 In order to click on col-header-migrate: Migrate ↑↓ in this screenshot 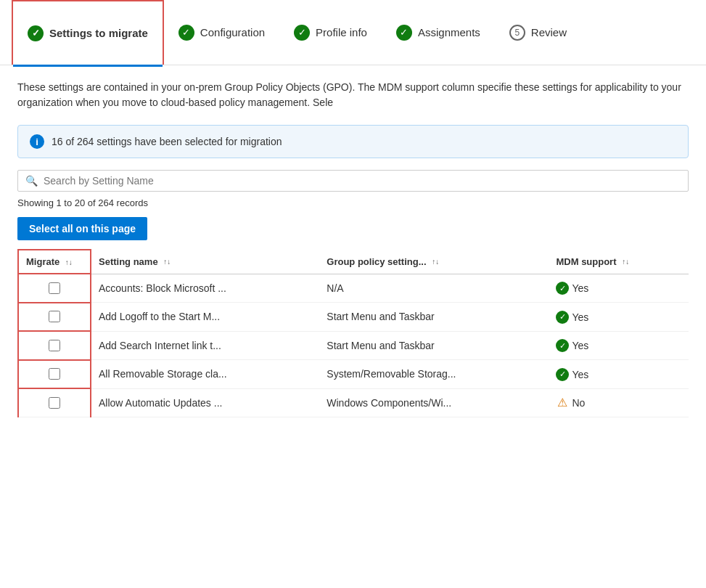, I will do `click(54, 261)`.